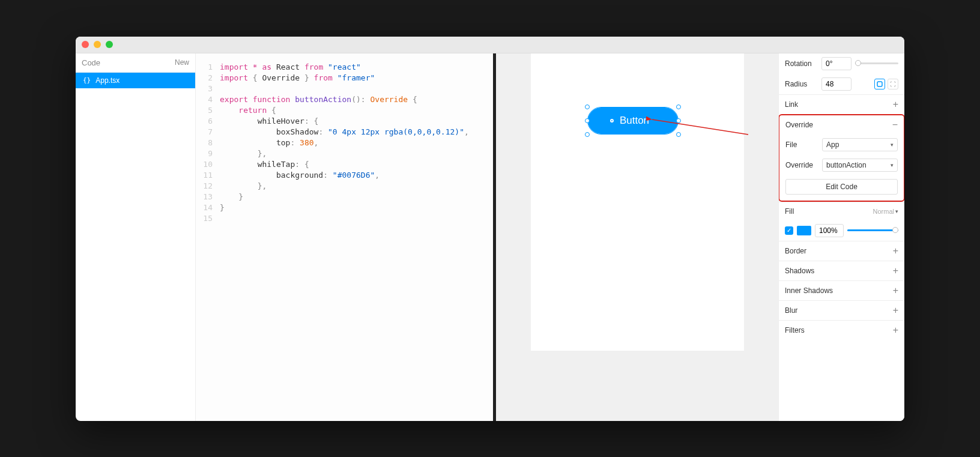 The height and width of the screenshot is (457, 980). I want to click on radius-row: Radius, so click(842, 84).